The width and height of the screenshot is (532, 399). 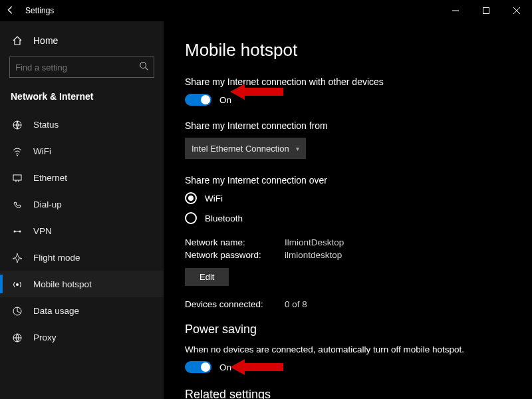 I want to click on radio-bluetooth: Bluetooth, so click(x=348, y=218).